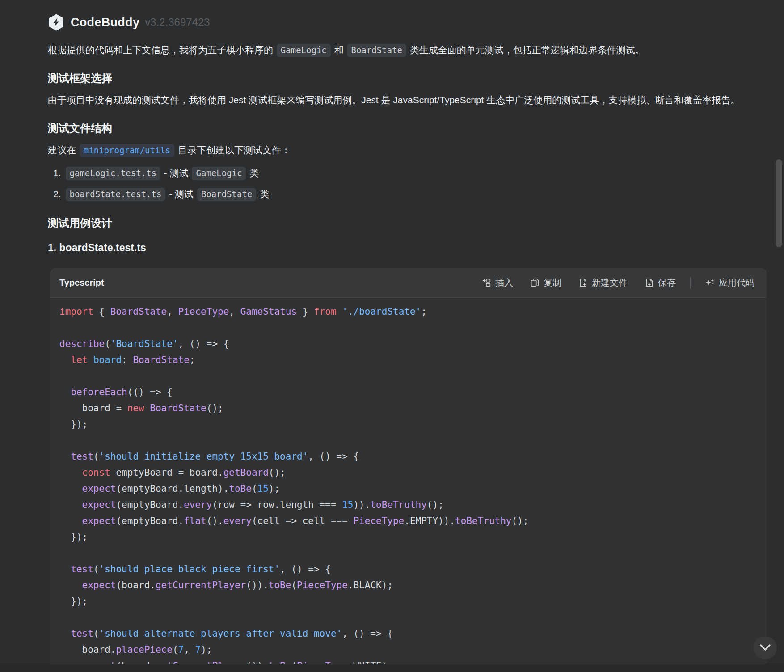 This screenshot has height=672, width=784. Describe the element at coordinates (376, 51) in the screenshot. I see `inline-code-boardstate: BoardState` at that location.